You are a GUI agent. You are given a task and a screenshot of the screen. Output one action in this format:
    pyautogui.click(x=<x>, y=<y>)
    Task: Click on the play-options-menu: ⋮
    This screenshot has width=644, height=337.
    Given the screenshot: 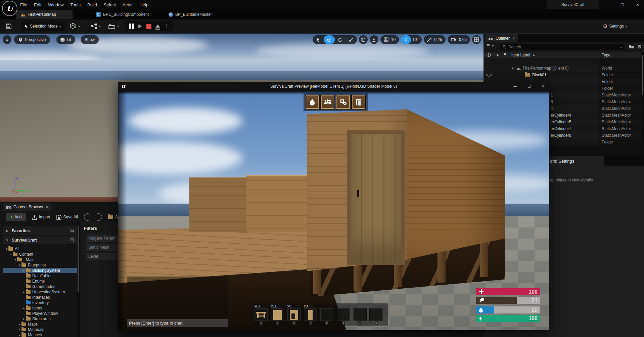 What is the action you would take?
    pyautogui.click(x=167, y=26)
    